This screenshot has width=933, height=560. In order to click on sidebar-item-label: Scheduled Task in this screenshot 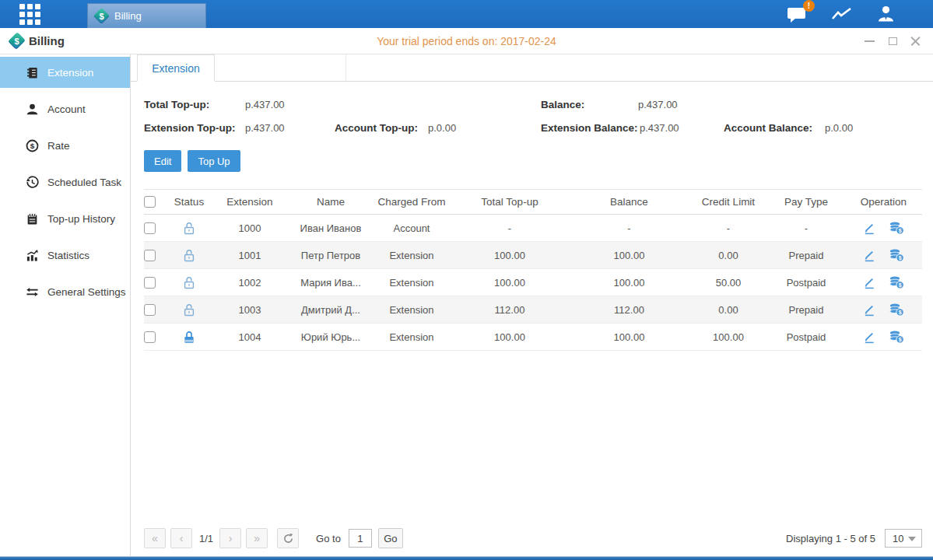, I will do `click(84, 182)`.